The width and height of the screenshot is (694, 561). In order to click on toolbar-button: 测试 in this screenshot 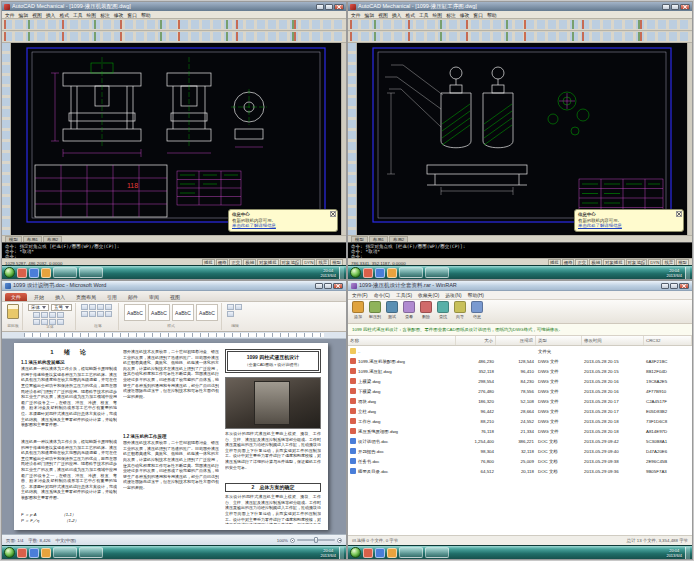, I will do `click(392, 312)`.